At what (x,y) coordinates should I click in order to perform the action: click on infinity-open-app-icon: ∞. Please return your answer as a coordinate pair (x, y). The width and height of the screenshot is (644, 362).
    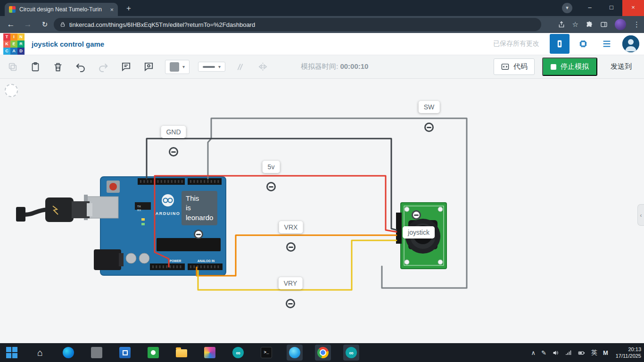
    Looking at the image, I should click on (351, 353).